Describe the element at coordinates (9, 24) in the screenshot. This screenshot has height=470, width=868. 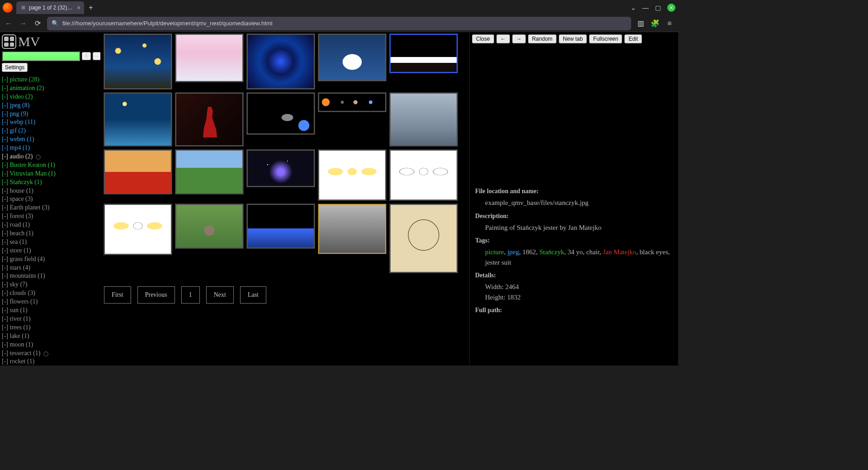
I see `nav-back-icon: ←` at that location.